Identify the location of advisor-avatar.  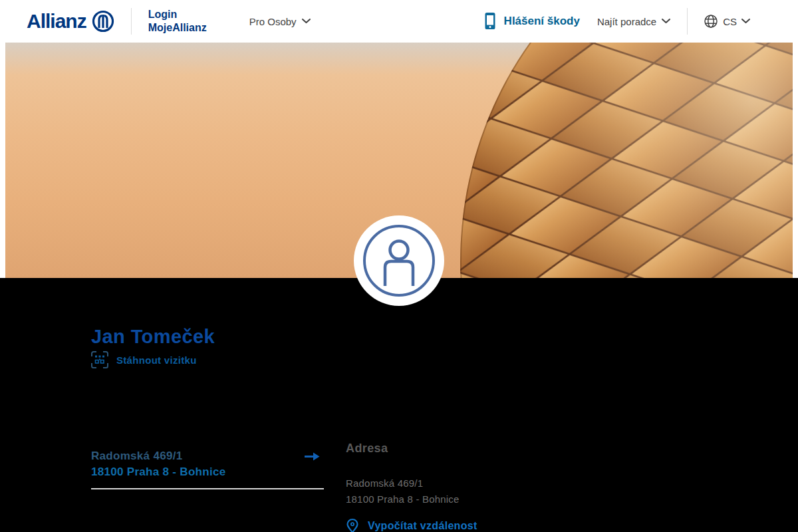
(399, 261).